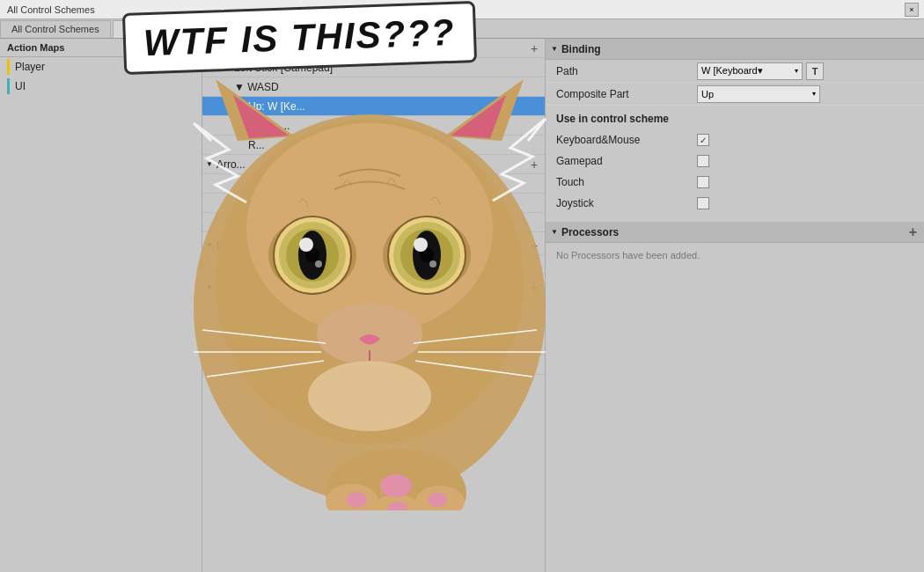  Describe the element at coordinates (760, 71) in the screenshot. I see `path-value-container: W [Keyboard▾ ▾ T` at that location.